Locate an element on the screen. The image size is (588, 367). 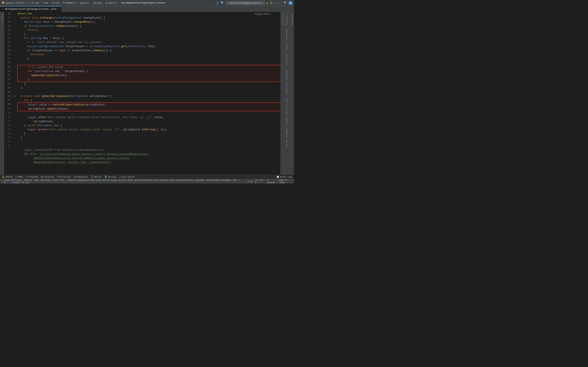
line-number-59: 59 is located at coordinates (8, 67).